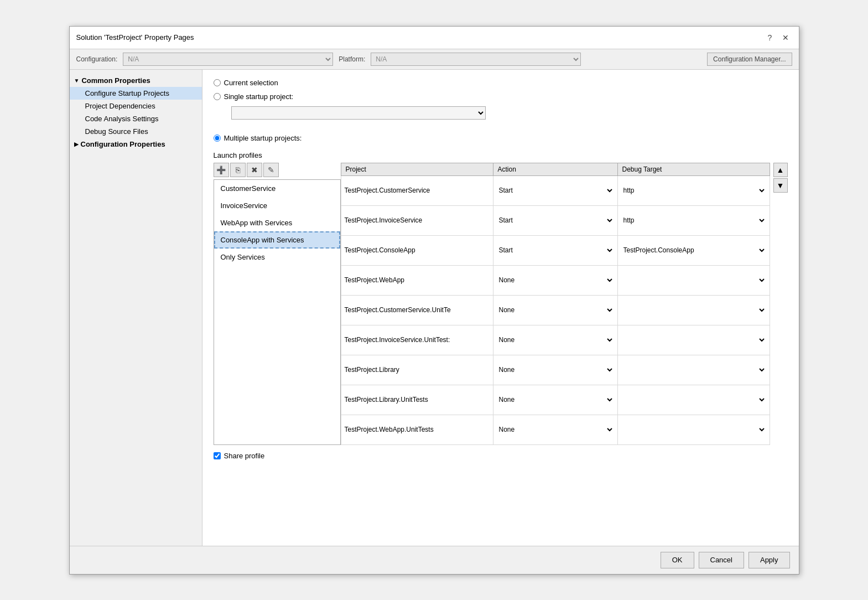 The height and width of the screenshot is (600, 868). I want to click on single-startup-label: Single startup project:, so click(259, 96).